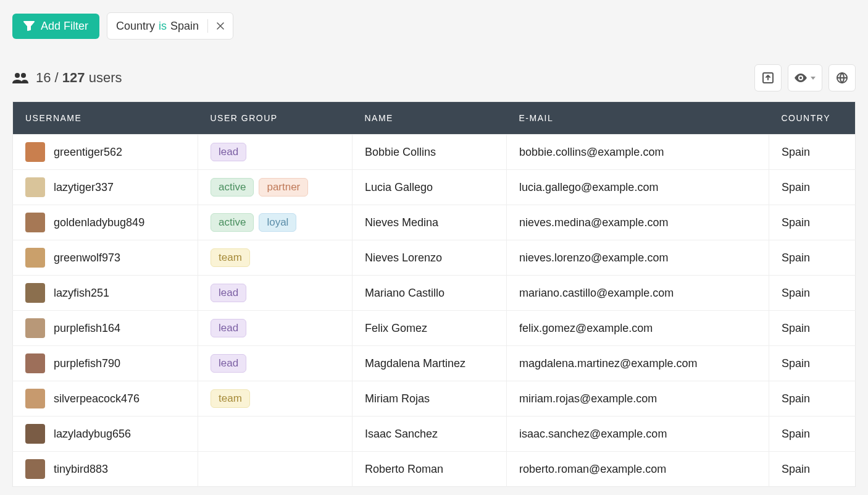  I want to click on table-row: lazyfish251leadMariano Castillomariano.c…, so click(435, 293).